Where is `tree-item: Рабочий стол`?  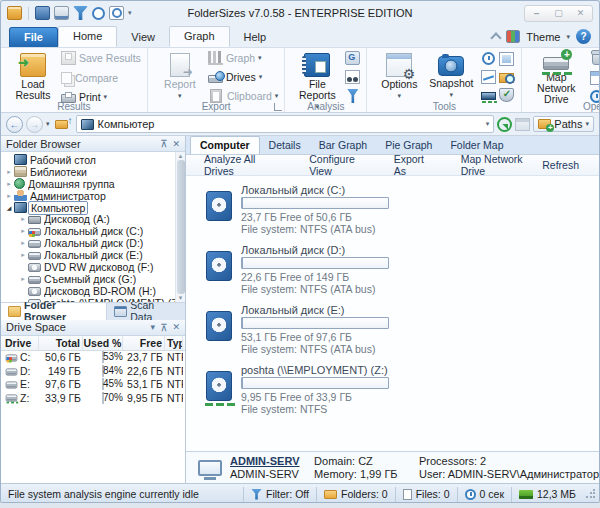
tree-item: Рабочий стол is located at coordinates (90, 160).